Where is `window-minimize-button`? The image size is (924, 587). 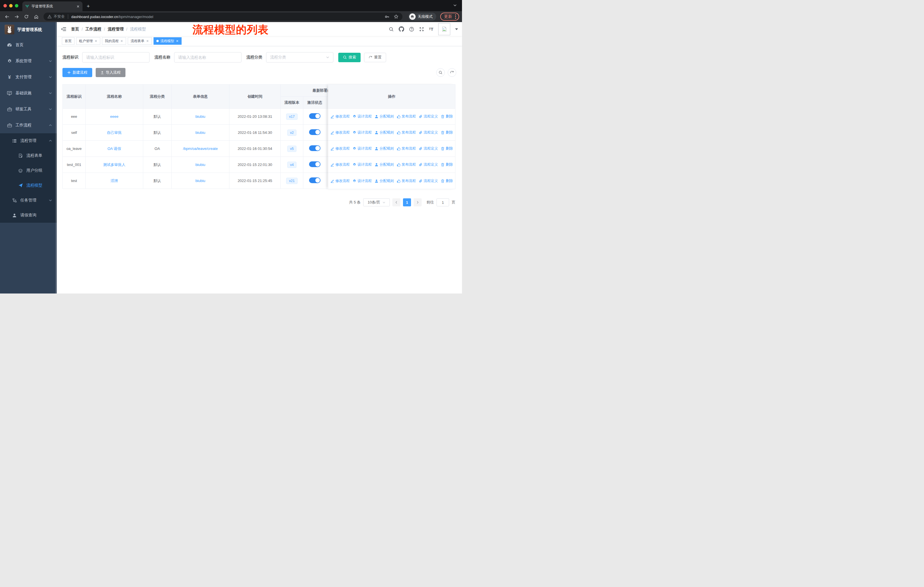 window-minimize-button is located at coordinates (11, 5).